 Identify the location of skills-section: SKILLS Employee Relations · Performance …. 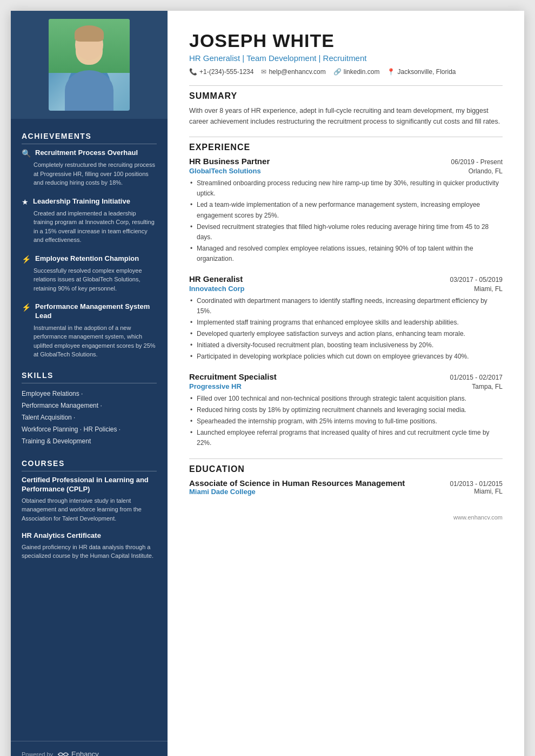
(89, 409).